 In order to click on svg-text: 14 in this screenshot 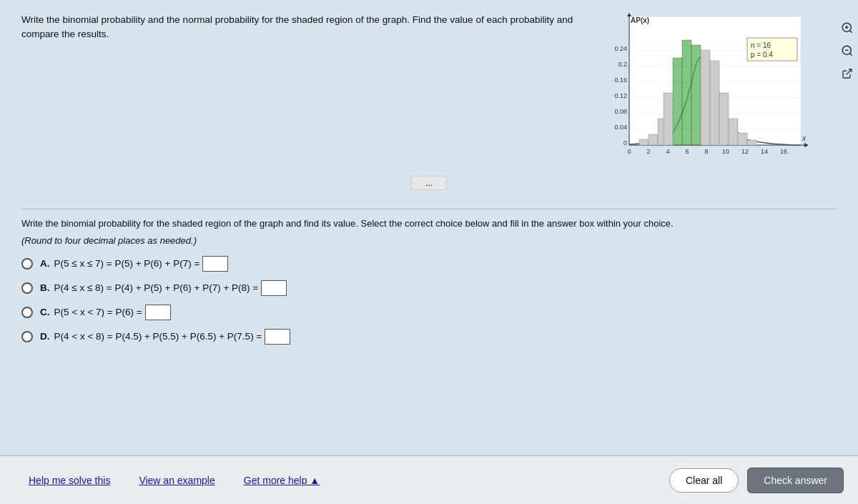, I will do `click(764, 152)`.